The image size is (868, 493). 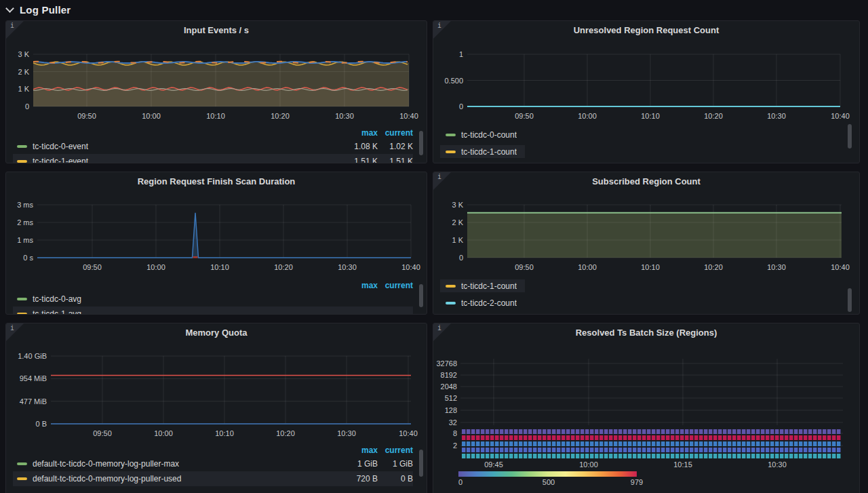 I want to click on legend-max-value: 1.08 K, so click(x=358, y=146).